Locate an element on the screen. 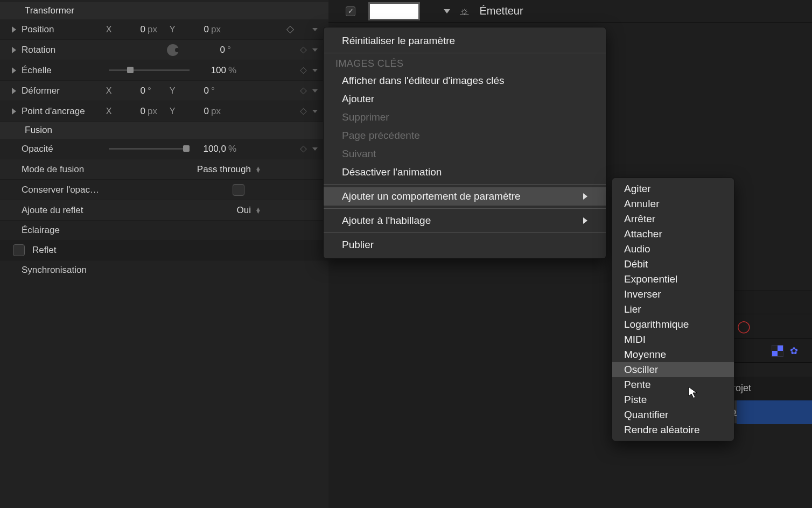 This screenshot has width=812, height=508. shear-y-unit: ° is located at coordinates (220, 91).